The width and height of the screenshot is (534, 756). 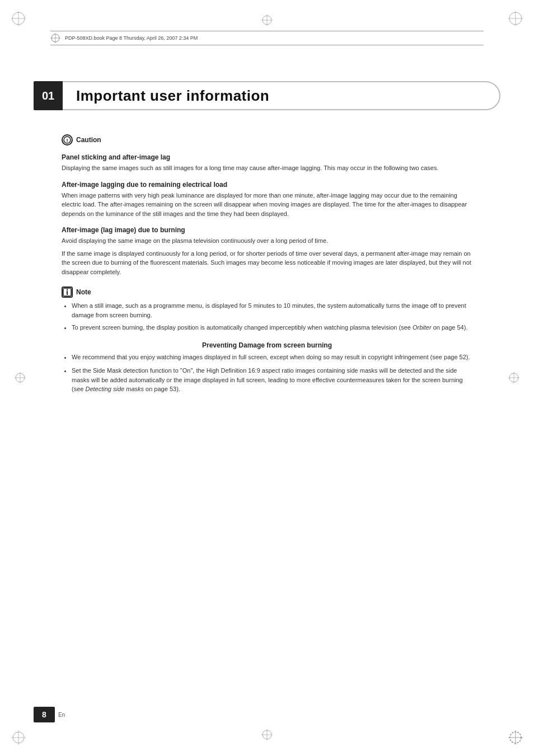 What do you see at coordinates (20, 378) in the screenshot?
I see `reg-mark-ml` at bounding box center [20, 378].